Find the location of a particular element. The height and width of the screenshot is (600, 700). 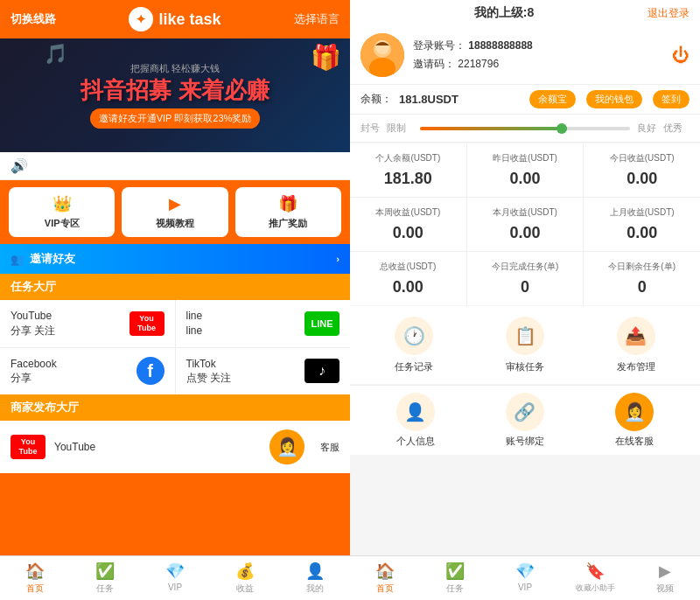

right-bottom-nav: 🏠 首页 ✅ 任务 💎 VIP 🔖 收藏小助手 ▶ 视频 is located at coordinates (525, 577).